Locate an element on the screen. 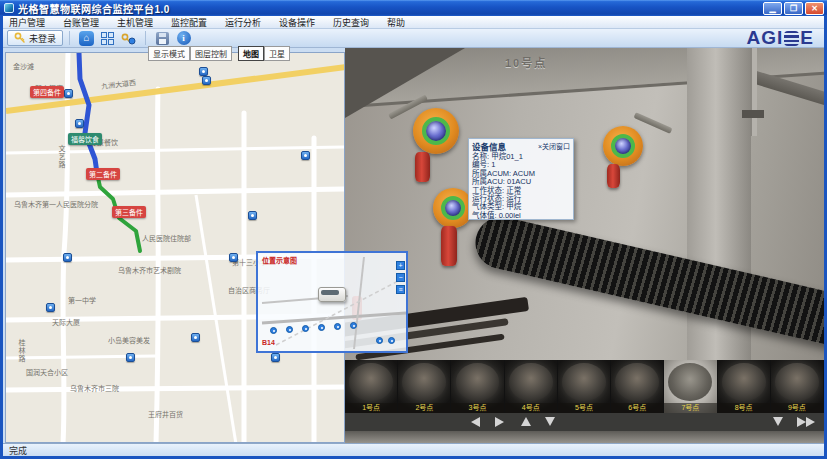 The width and height of the screenshot is (827, 459). popup-close-link: ×关闭窗口 is located at coordinates (554, 146).